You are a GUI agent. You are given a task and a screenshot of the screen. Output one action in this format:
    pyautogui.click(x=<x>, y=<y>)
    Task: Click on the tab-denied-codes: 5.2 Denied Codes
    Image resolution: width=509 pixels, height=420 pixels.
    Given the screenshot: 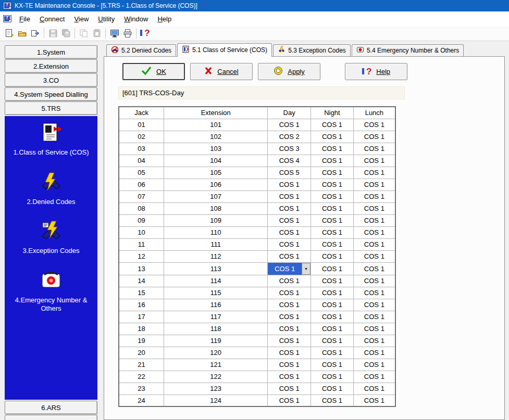 What is the action you would take?
    pyautogui.click(x=141, y=50)
    